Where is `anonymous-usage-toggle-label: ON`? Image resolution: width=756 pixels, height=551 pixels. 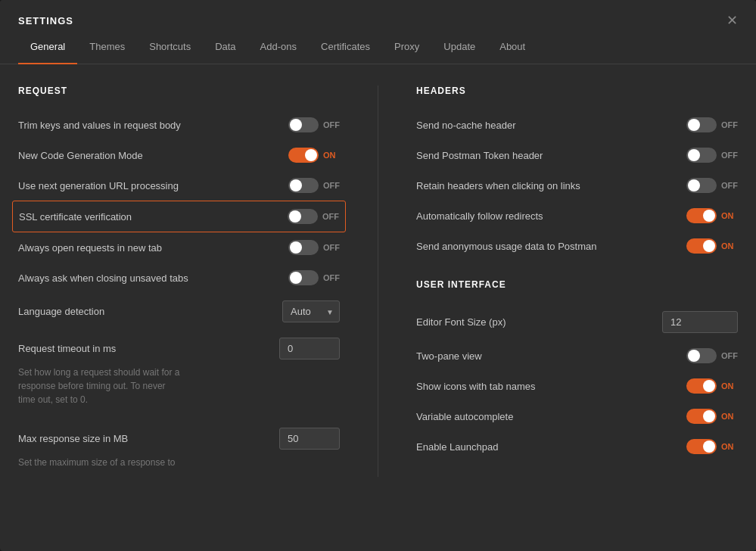
anonymous-usage-toggle-label: ON is located at coordinates (730, 246).